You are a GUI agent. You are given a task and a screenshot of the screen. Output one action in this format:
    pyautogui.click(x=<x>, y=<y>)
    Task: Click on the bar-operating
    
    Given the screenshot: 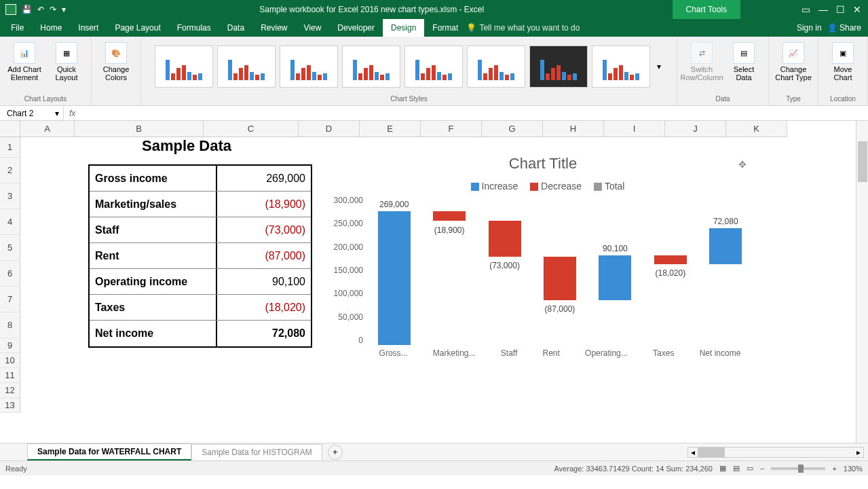 What is the action you would take?
    pyautogui.click(x=615, y=278)
    